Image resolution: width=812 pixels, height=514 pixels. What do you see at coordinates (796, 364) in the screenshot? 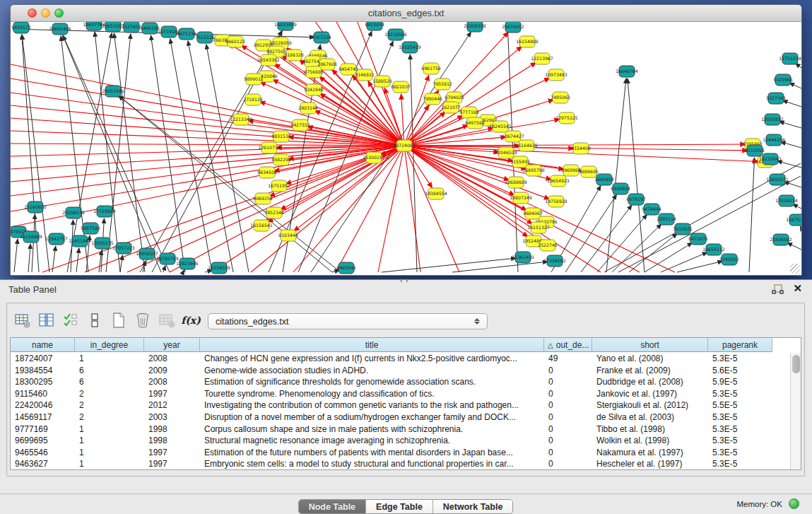
I see `scrollbar-thumb` at bounding box center [796, 364].